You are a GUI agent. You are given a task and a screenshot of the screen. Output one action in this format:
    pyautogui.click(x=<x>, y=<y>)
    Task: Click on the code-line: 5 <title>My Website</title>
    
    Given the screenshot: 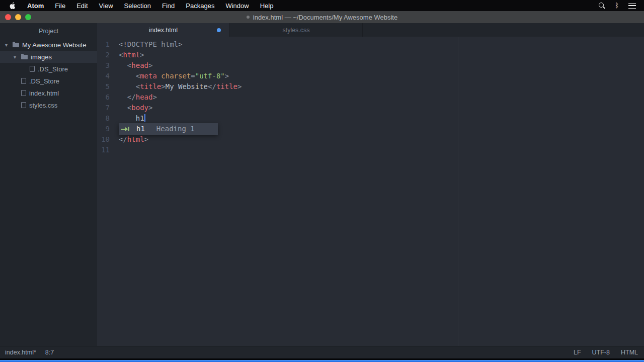 What is the action you would take?
    pyautogui.click(x=370, y=86)
    